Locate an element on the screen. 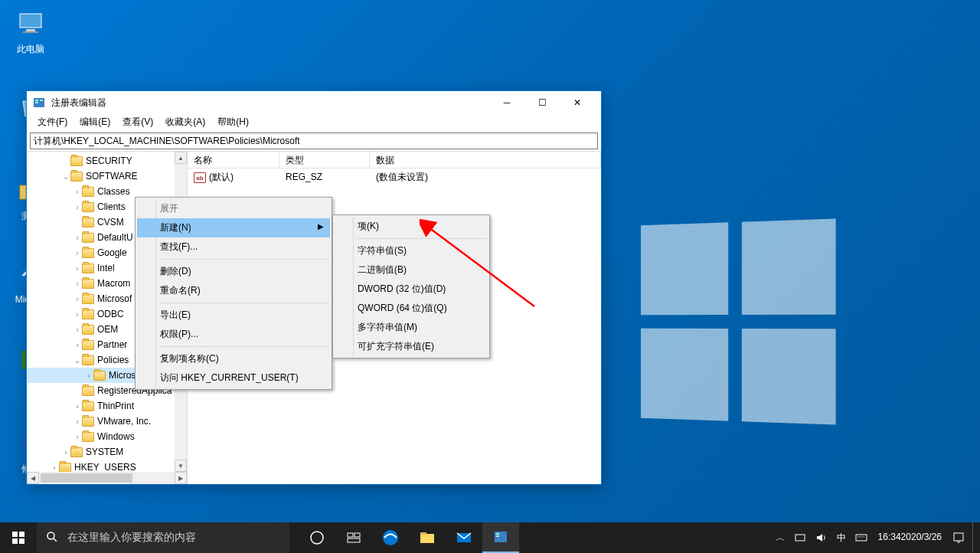 This screenshot has width=980, height=553. task-cortana is located at coordinates (317, 538).